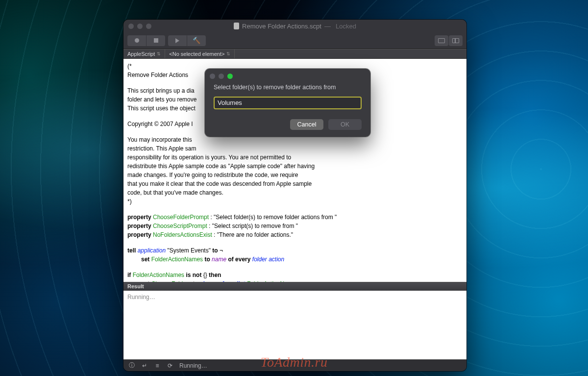 This screenshot has width=588, height=376. What do you see at coordinates (295, 184) in the screenshot?
I see `code-line: that you make it clear that the code was…` at bounding box center [295, 184].